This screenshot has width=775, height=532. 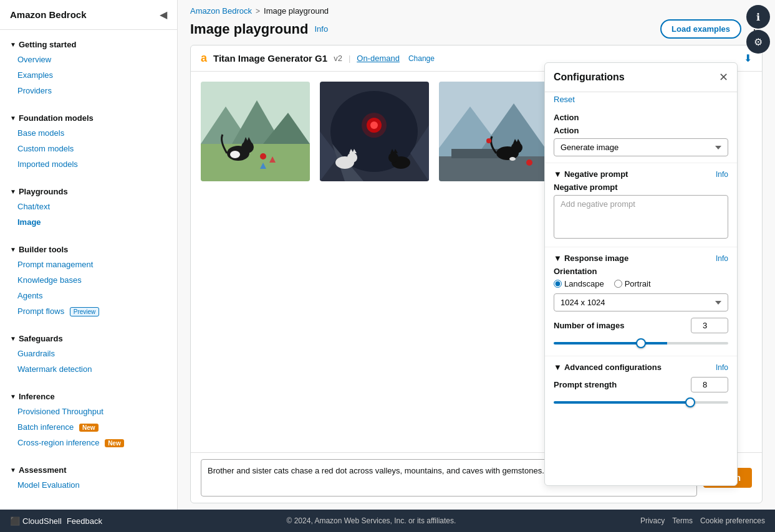 I want to click on portrait-label: Portrait, so click(x=638, y=284).